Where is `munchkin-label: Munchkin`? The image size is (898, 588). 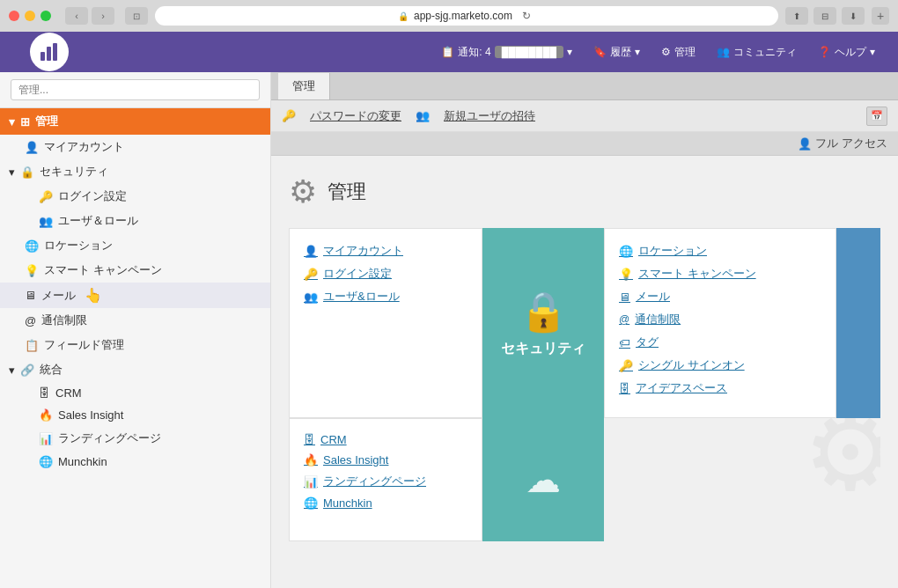 munchkin-label: Munchkin is located at coordinates (83, 461).